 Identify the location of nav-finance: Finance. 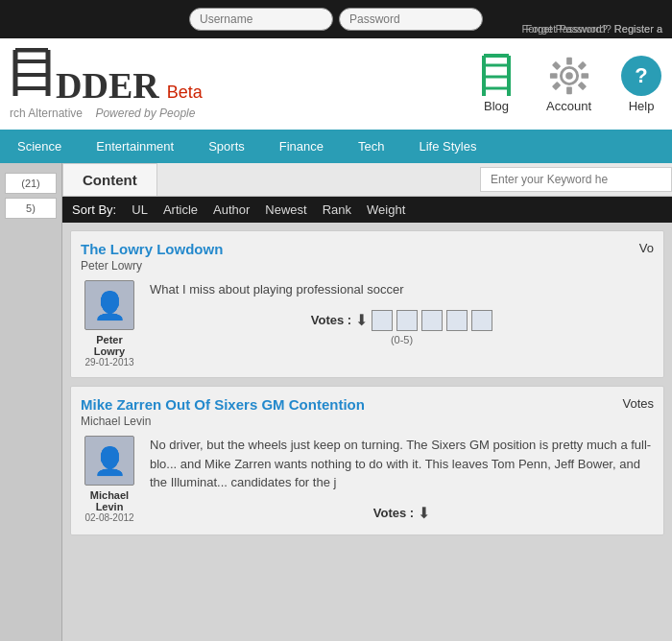
(301, 146).